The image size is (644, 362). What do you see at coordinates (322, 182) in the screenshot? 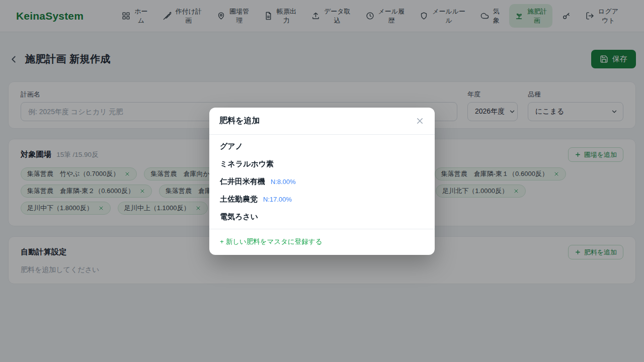
I see `fertilizer-option: 仁井田米有機N:8.00%` at bounding box center [322, 182].